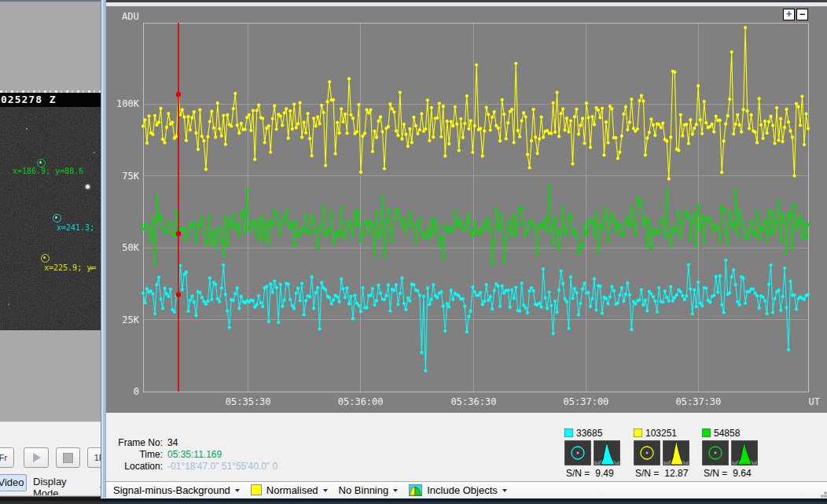  Describe the element at coordinates (661, 433) in the screenshot. I see `target-intensity-value: 103251` at that location.